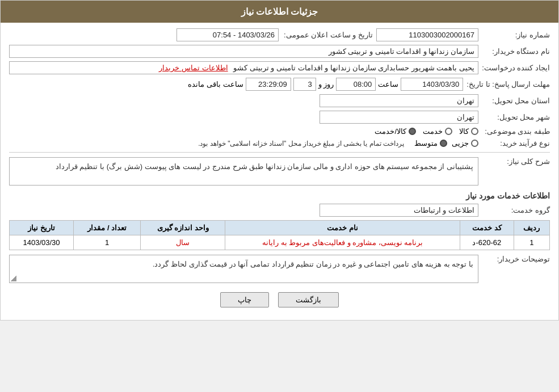  Describe the element at coordinates (516, 143) in the screenshot. I see `purchase-type-label: نوع فرآیند خرید:` at that location.